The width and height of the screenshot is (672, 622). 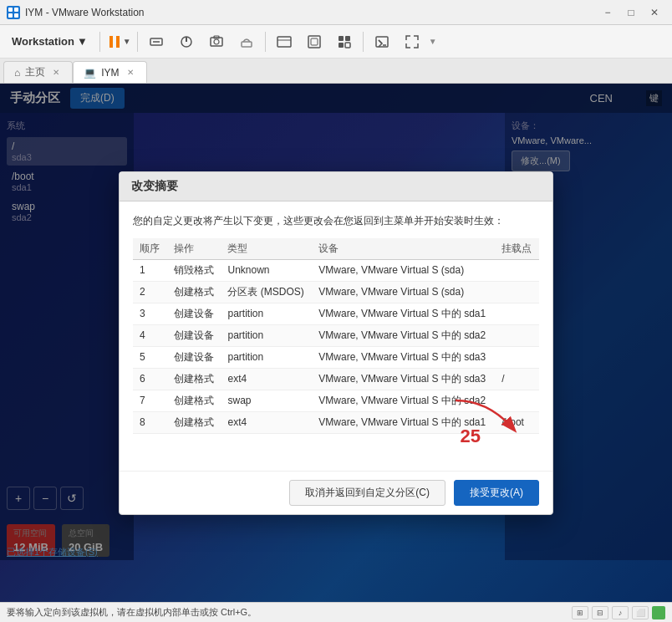 I want to click on tab-iym: 💻 IYM ✕, so click(x=109, y=72).